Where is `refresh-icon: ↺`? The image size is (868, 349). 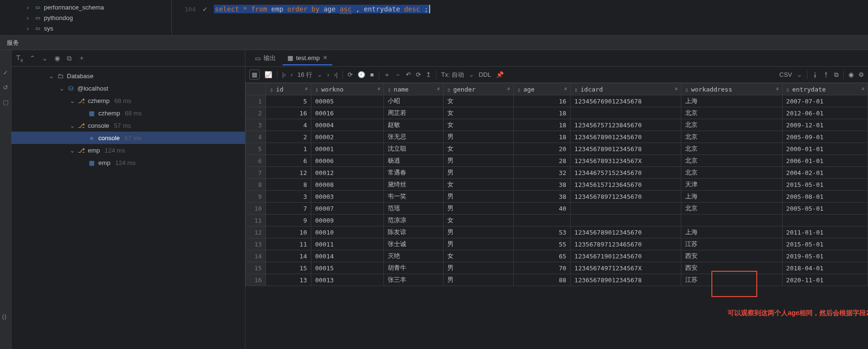
refresh-icon: ↺ is located at coordinates (6, 88).